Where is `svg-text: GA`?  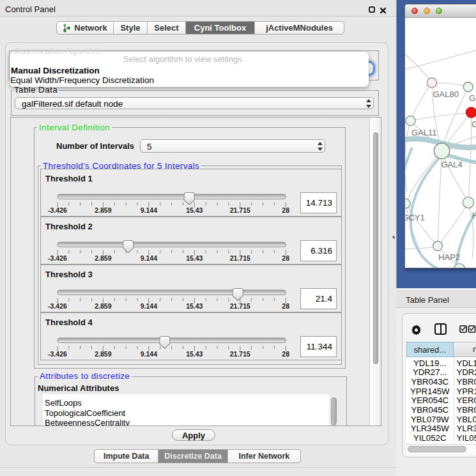
svg-text: GA is located at coordinates (473, 98).